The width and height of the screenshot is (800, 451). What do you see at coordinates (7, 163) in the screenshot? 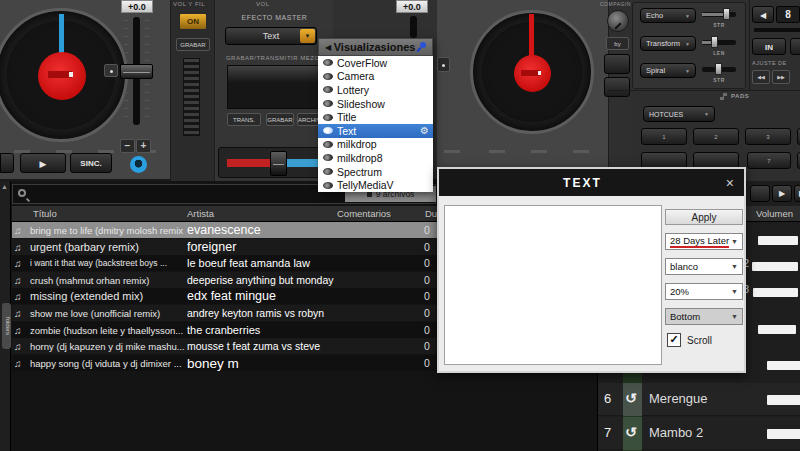
I see `cue-button-clipped` at bounding box center [7, 163].